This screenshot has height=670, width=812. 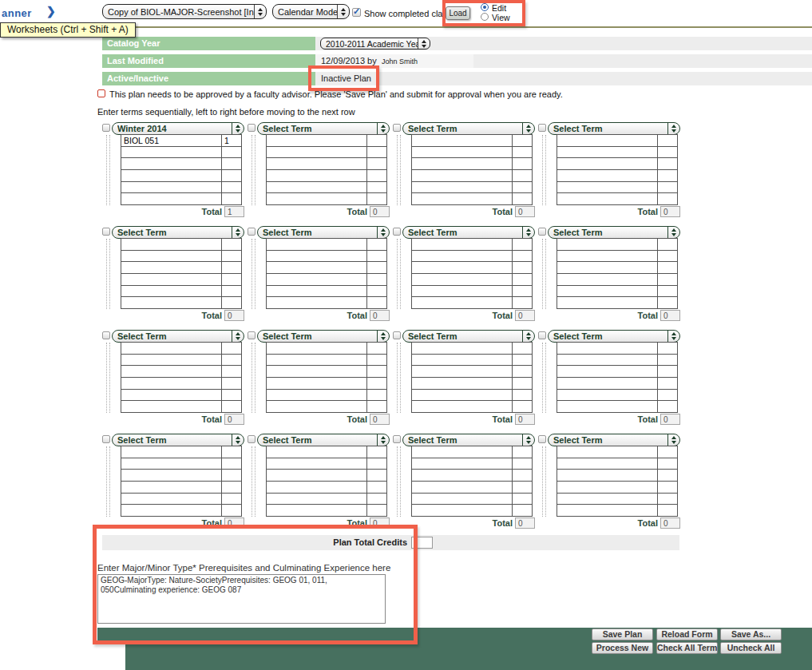 I want to click on course-row: BIOL 0511, so click(x=181, y=141).